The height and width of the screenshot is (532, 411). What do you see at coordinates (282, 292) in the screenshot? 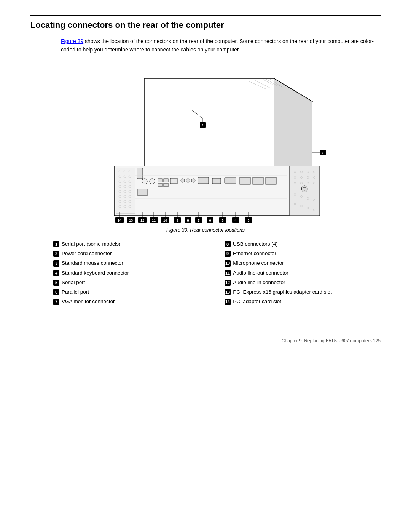
I see `legend-label: PCI Express x16 graphics adapter card sl…` at bounding box center [282, 292].